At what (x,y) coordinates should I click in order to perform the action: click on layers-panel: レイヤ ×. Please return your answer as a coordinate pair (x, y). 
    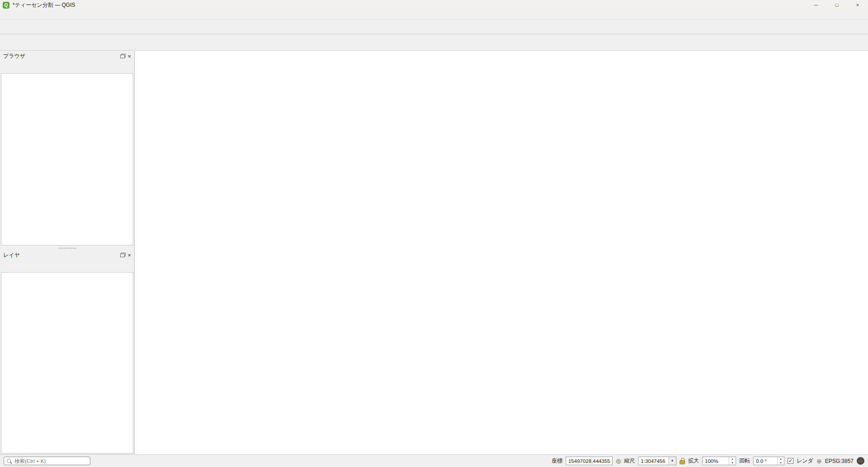
    Looking at the image, I should click on (67, 352).